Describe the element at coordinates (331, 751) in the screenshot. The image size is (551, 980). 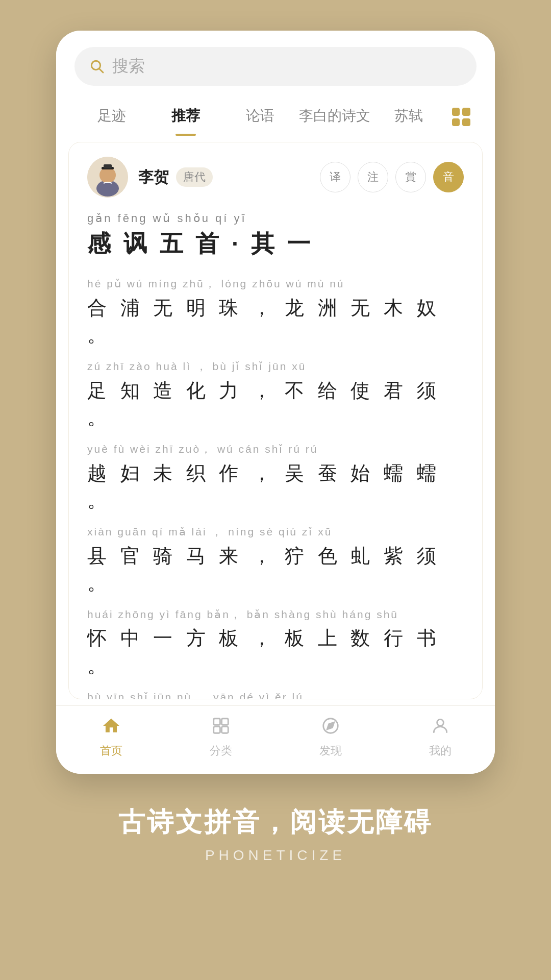
I see `nav-discover-label: 发现` at that location.